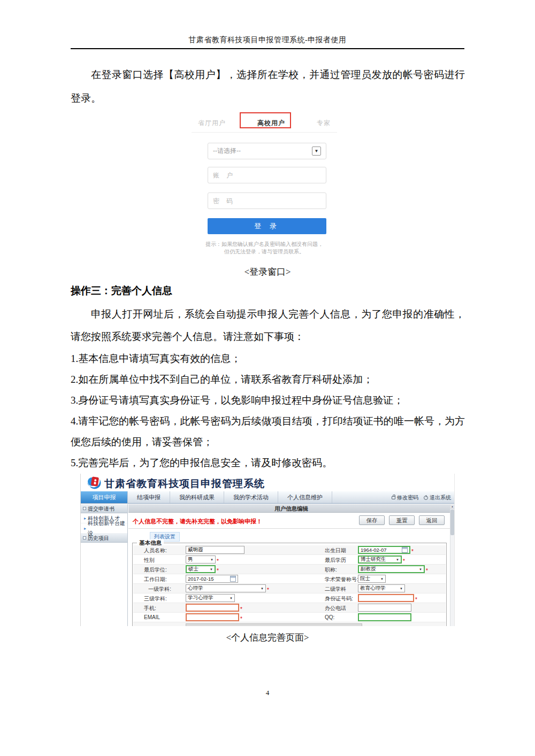 The height and width of the screenshot is (756, 535). I want to click on header-rule, so click(268, 49).